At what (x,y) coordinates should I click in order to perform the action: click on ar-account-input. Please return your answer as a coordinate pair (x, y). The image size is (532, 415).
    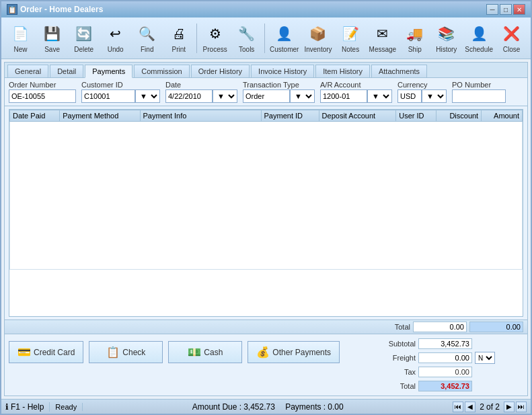
    Looking at the image, I should click on (344, 96).